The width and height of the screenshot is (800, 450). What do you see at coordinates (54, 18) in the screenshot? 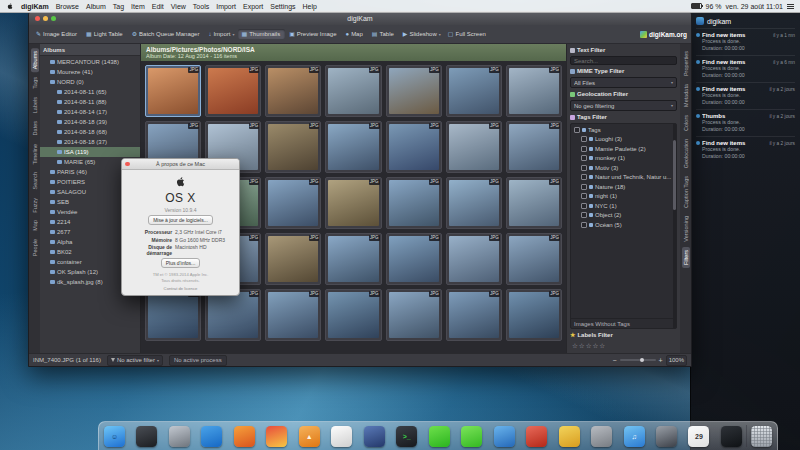
I see `zoom-button` at bounding box center [54, 18].